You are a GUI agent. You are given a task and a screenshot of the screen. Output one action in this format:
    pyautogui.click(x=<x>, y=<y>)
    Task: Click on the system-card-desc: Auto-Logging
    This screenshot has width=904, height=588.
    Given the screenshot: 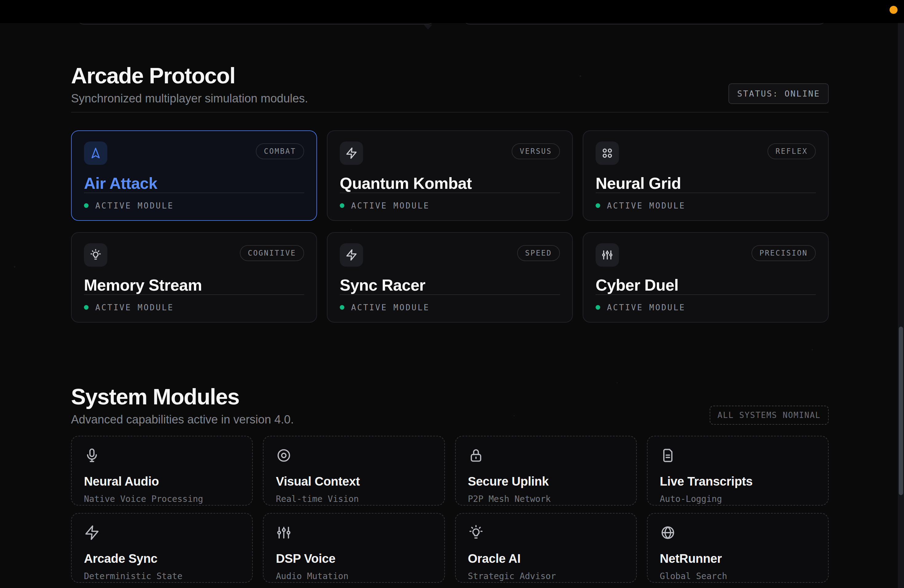 What is the action you would take?
    pyautogui.click(x=738, y=499)
    